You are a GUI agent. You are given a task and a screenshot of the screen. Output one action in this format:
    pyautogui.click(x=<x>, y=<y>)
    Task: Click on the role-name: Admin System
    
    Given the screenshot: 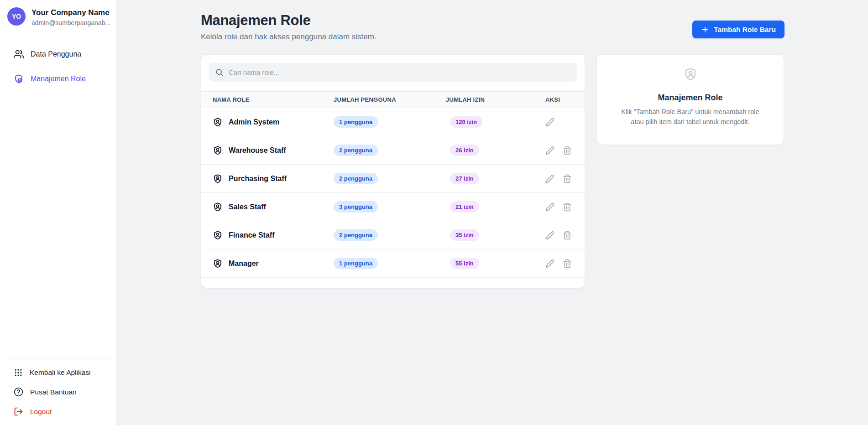 What is the action you would take?
    pyautogui.click(x=254, y=122)
    